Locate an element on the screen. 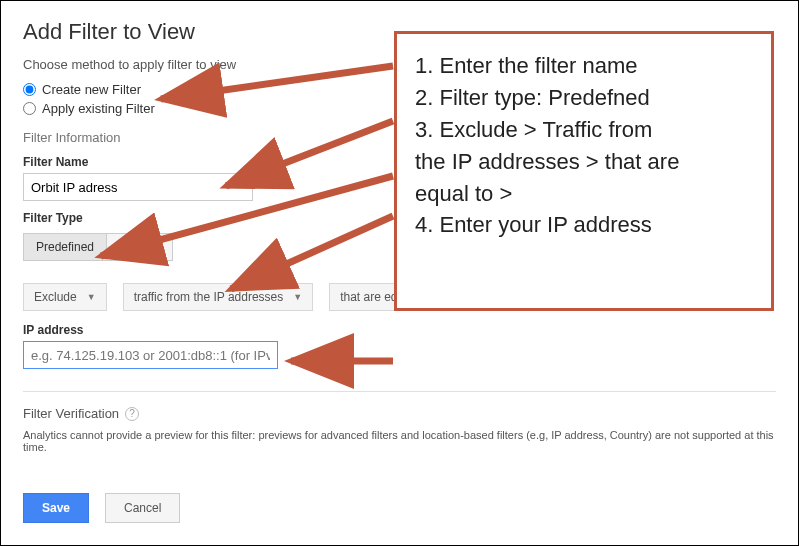 The height and width of the screenshot is (546, 799). divider is located at coordinates (400, 392).